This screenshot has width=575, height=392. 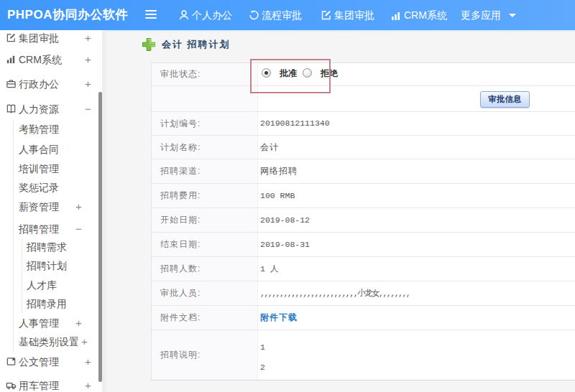 What do you see at coordinates (417, 147) in the screenshot?
I see `field-value: 会计` at bounding box center [417, 147].